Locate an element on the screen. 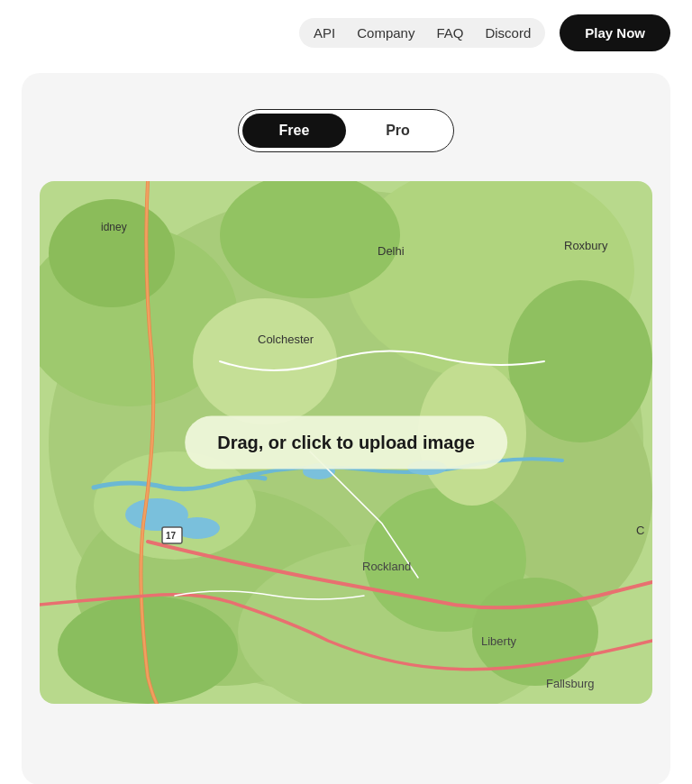  svg-text: Rockland is located at coordinates (387, 566).